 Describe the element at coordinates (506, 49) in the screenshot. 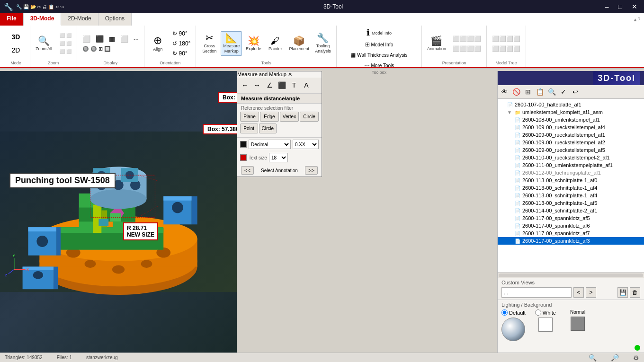

I see `tree-btn-2: ⬜⬜⬜⬜` at that location.